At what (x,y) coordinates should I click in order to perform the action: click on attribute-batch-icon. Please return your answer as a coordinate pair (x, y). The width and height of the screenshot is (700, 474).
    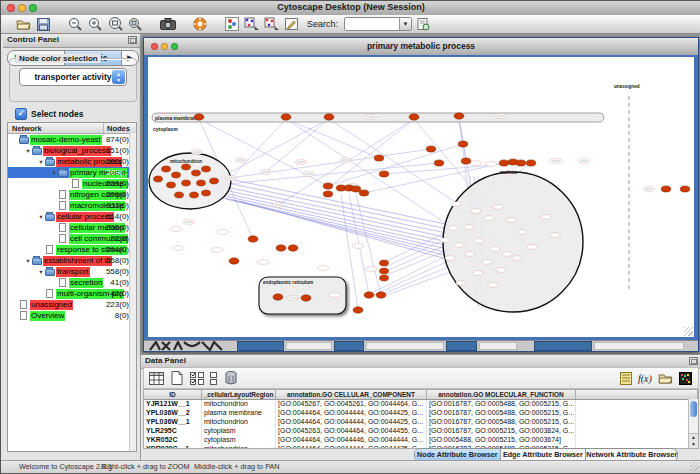
    Looking at the image, I should click on (214, 378).